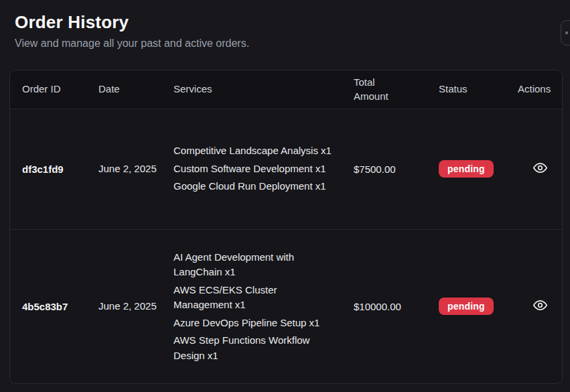 The image size is (570, 392). I want to click on column-header-status: Status, so click(478, 90).